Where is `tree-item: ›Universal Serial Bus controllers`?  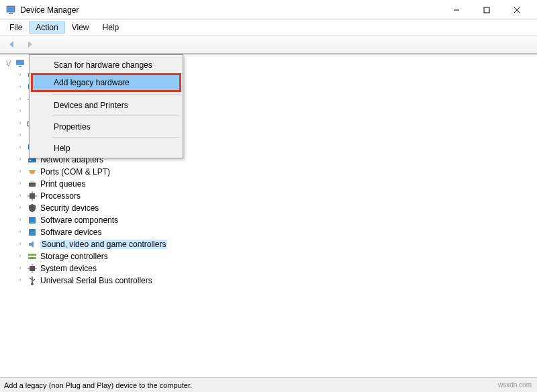
tree-item: ›Universal Serial Bus controllers is located at coordinates (268, 281).